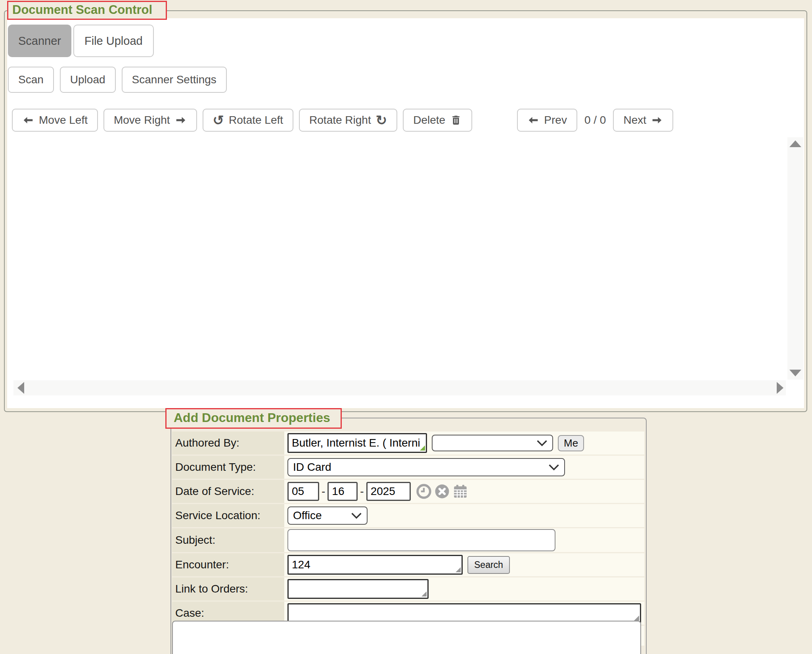 Image resolution: width=812 pixels, height=654 pixels. Describe the element at coordinates (424, 491) in the screenshot. I see `clock-icon` at that location.